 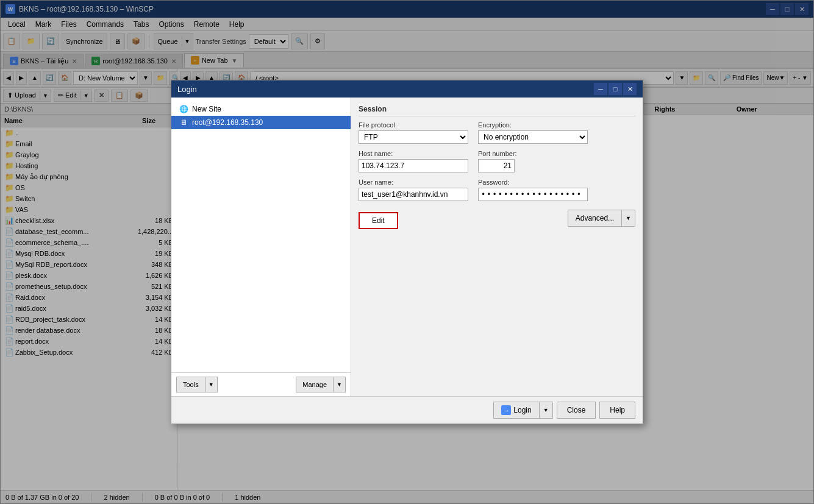 I want to click on user-pass-row: User name: test_user1@khanhnv.id.vn Pass…, so click(x=497, y=190).